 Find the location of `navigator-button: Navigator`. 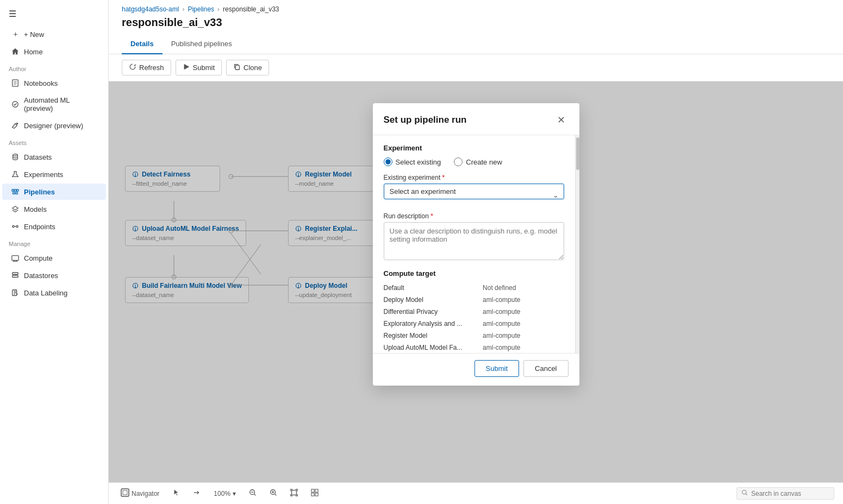

navigator-button: Navigator is located at coordinates (140, 493).